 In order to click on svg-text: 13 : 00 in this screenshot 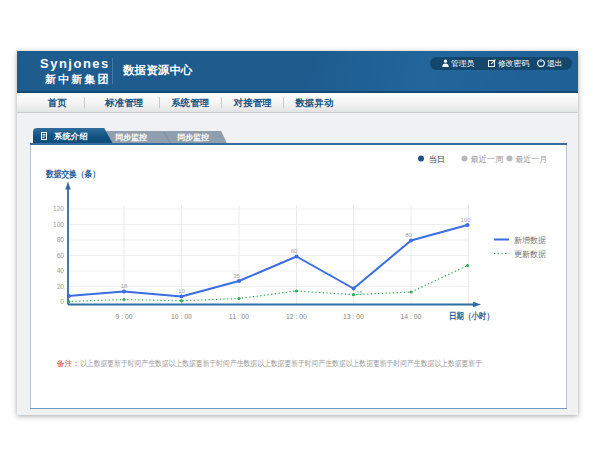, I will do `click(354, 316)`.